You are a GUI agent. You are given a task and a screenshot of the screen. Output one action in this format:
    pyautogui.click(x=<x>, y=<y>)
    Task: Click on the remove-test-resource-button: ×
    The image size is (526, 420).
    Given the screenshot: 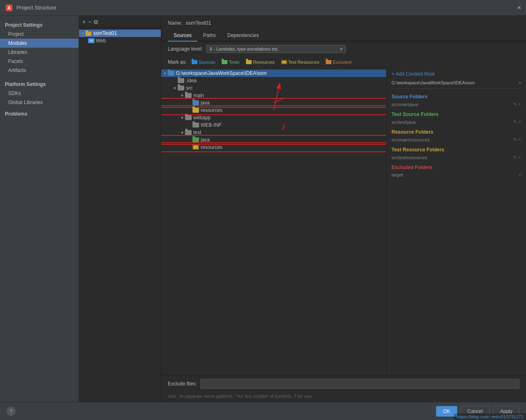 What is the action you would take?
    pyautogui.click(x=520, y=157)
    